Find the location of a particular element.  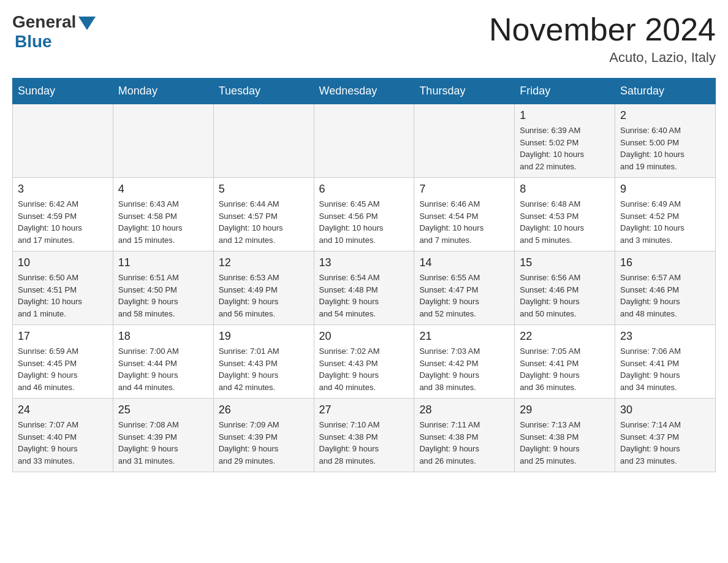

calendar-cell: 30Sunrise: 7:14 AM Sunset: 4:37 PM Dayli… is located at coordinates (665, 435).